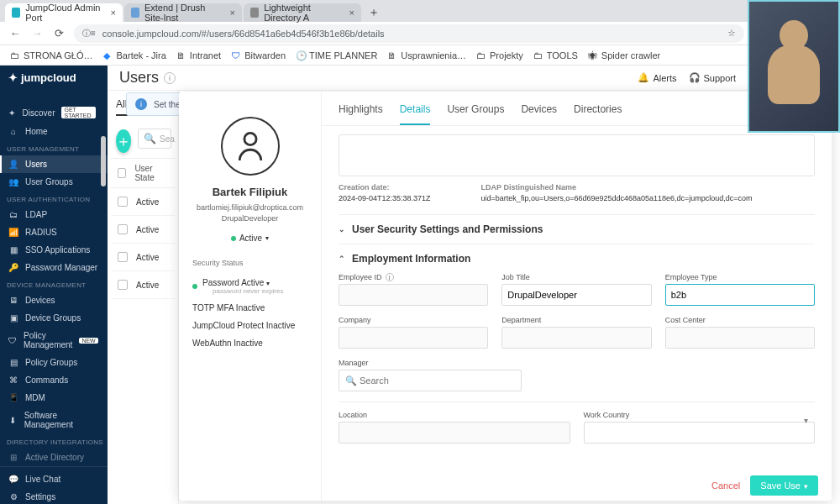 Image resolution: width=840 pixels, height=504 pixels. I want to click on spider-icon: 🕷, so click(593, 55).